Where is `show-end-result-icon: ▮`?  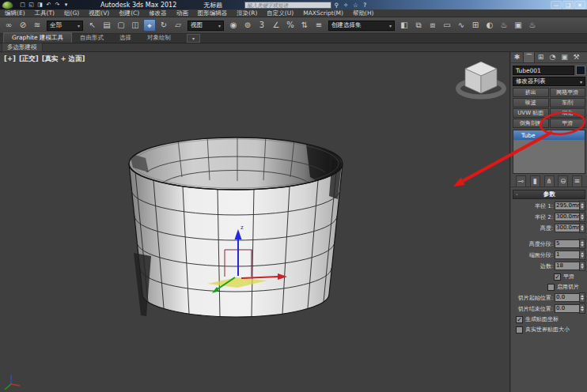
show-end-result-icon: ▮ is located at coordinates (535, 182).